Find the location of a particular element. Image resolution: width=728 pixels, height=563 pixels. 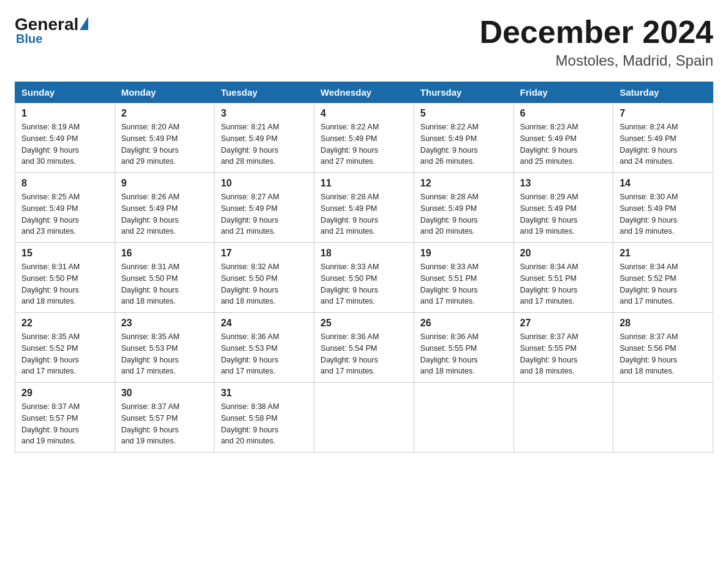

calendar-cell: 29 Sunrise: 8:37 AM Sunset: 5:57 PM Dayl… is located at coordinates (65, 418).